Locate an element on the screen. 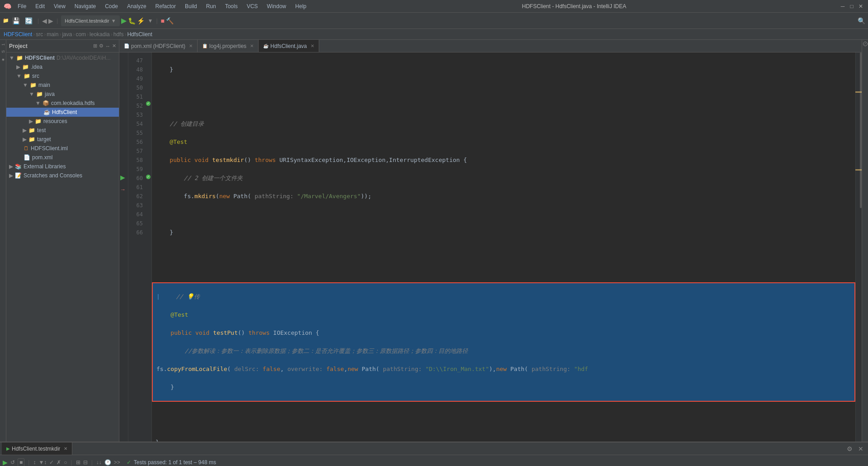 The height and width of the screenshot is (466, 868). tree-item-test: ▶ 📁 test is located at coordinates (62, 130).